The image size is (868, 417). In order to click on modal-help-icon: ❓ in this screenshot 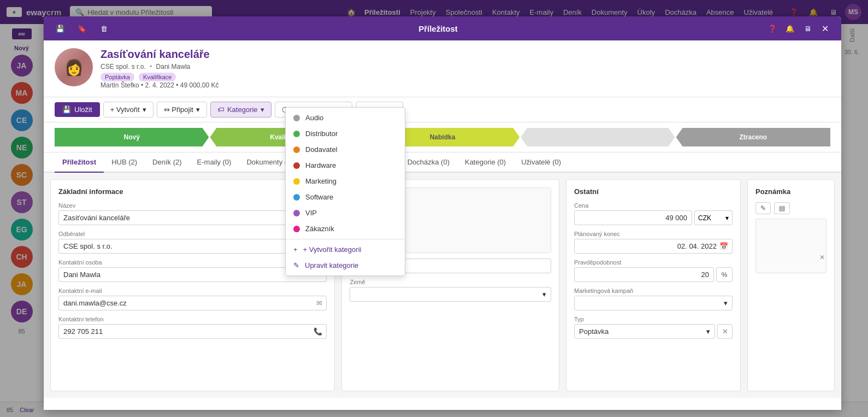, I will do `click(772, 22)`.